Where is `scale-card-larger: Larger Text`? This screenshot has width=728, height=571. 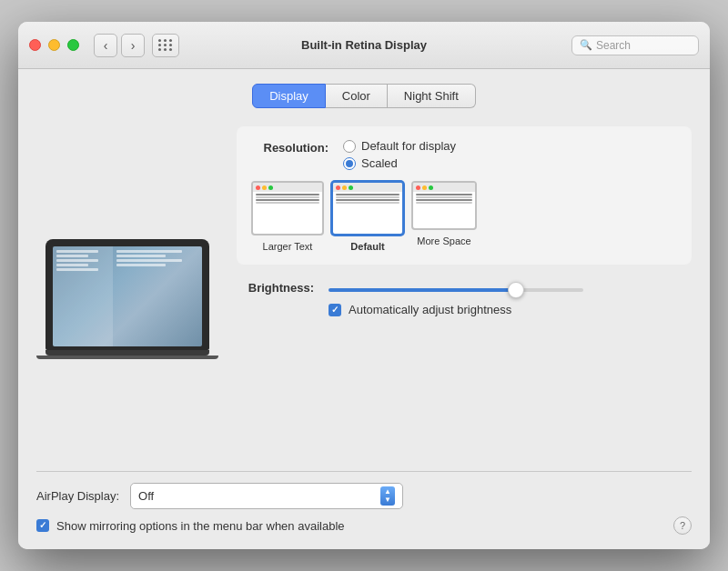 scale-card-larger: Larger Text is located at coordinates (288, 216).